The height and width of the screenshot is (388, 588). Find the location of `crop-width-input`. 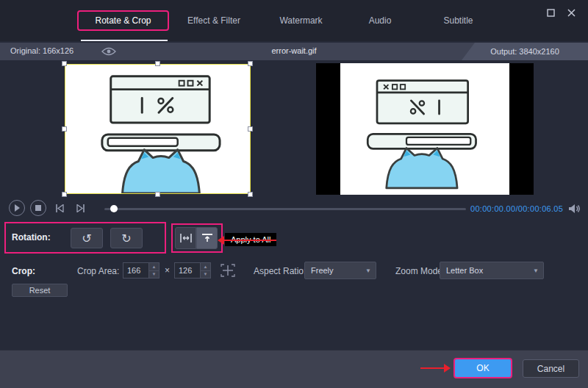

crop-width-input is located at coordinates (136, 270).